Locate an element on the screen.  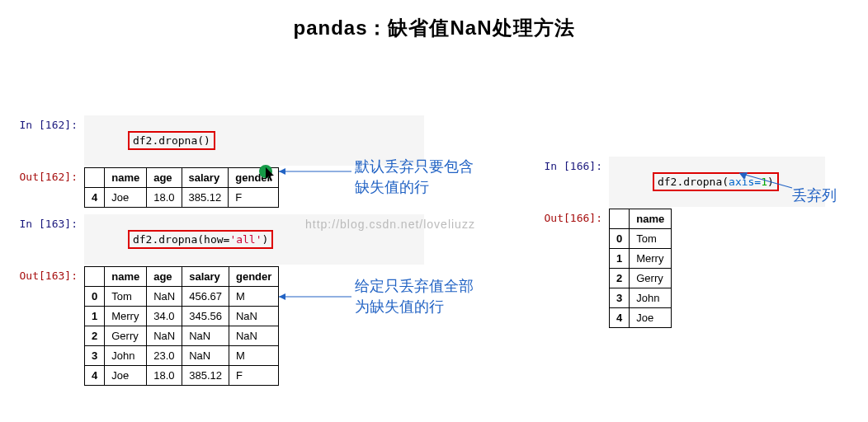
annotation-3: 丢弃列 is located at coordinates (814, 196).